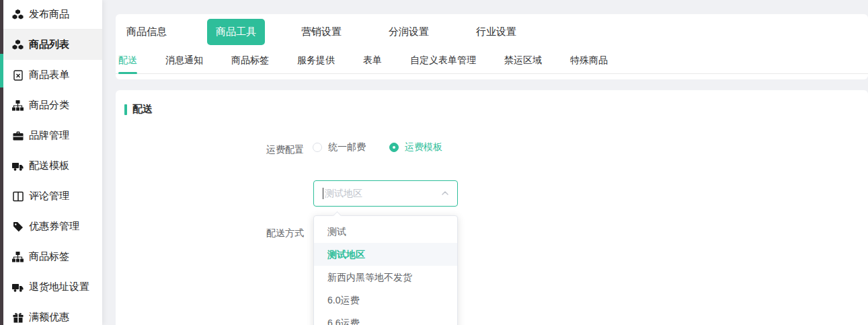 This screenshot has height=325, width=868. Describe the element at coordinates (492, 32) in the screenshot. I see `primary-tabs: 商品信息 商品工具 营销设置 分润设置 行业设置` at that location.